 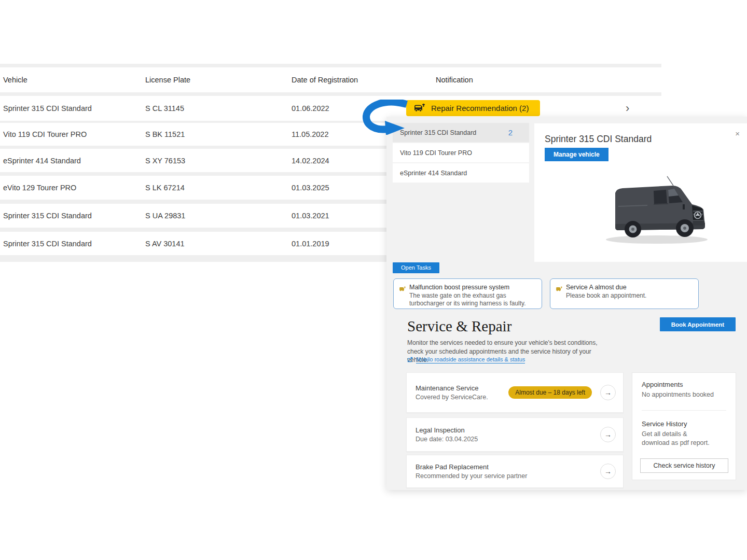 I want to click on vehicle-photo, so click(x=657, y=213).